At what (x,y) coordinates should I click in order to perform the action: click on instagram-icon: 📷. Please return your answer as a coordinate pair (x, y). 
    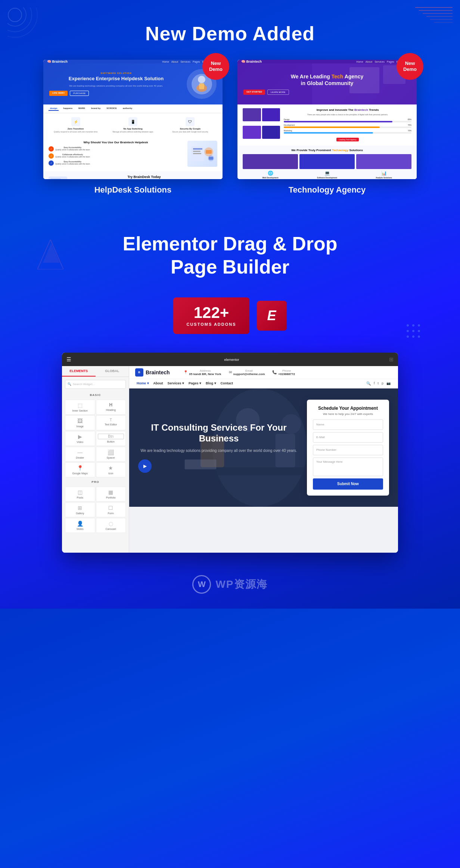
    Looking at the image, I should click on (388, 383).